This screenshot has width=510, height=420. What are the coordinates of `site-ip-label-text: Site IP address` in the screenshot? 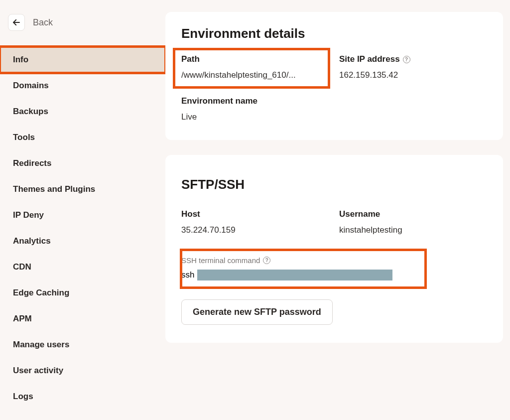 It's located at (370, 59).